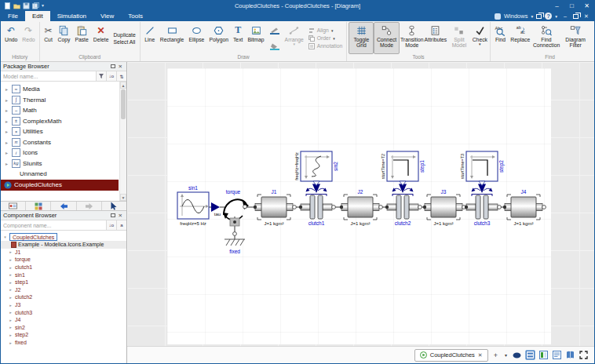 This screenshot has height=364, width=595. What do you see at coordinates (326, 31) in the screenshot?
I see `align-button: Align ▾` at bounding box center [326, 31].